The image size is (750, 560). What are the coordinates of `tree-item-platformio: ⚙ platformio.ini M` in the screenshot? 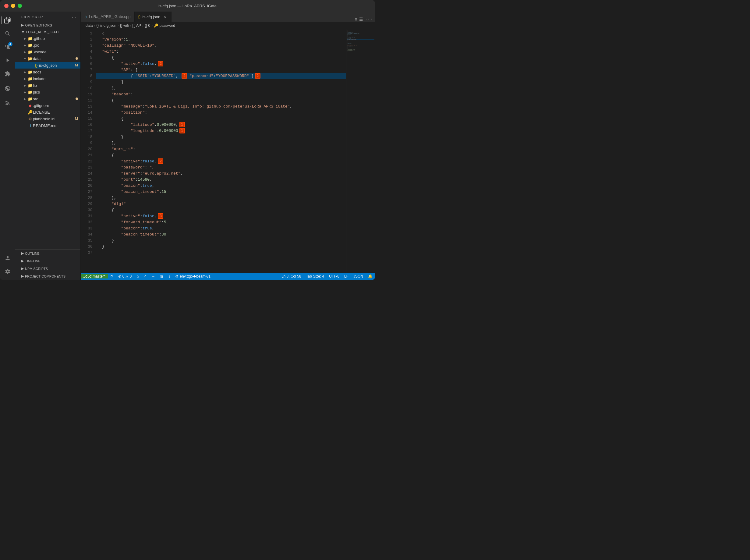 It's located at (48, 119).